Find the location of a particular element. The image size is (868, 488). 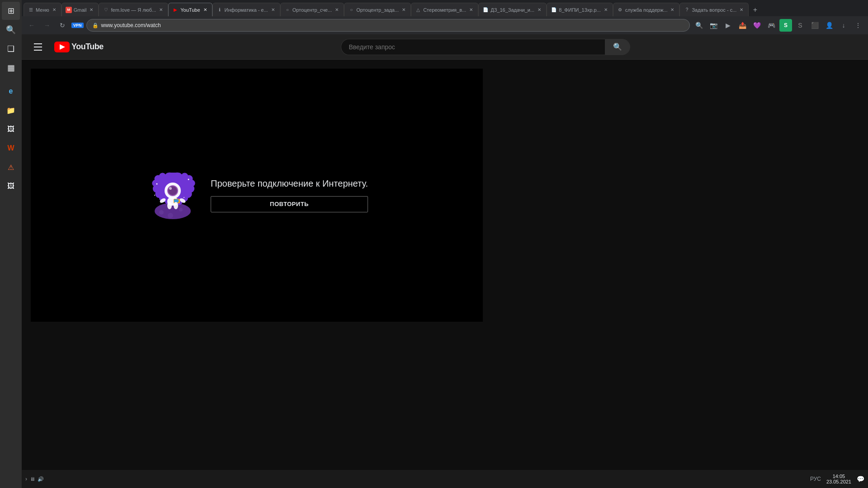

tab-gmail: M Gmail ✕ is located at coordinates (80, 9).